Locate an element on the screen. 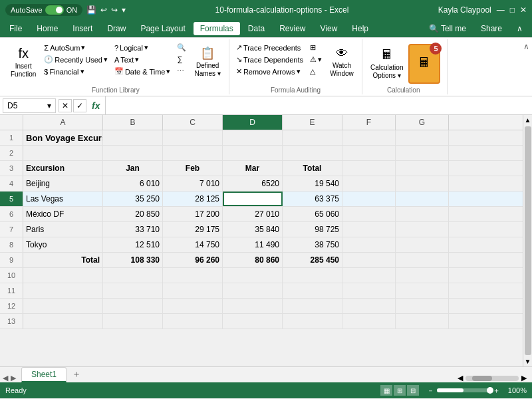 The height and width of the screenshot is (399, 532). h-scroll-left: ◀ is located at coordinates (460, 378).